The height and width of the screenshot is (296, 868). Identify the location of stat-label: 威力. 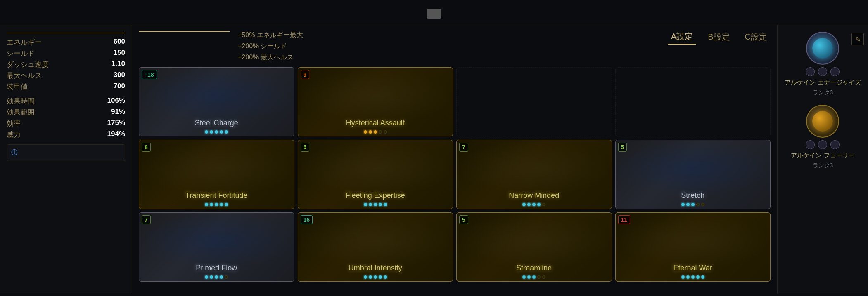
(14, 134).